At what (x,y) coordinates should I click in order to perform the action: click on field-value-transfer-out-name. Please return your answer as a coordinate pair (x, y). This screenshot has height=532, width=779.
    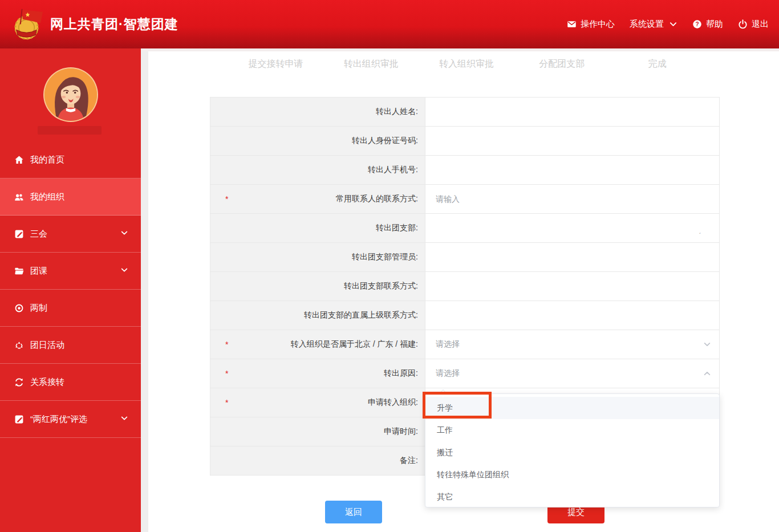
    Looking at the image, I should click on (573, 112).